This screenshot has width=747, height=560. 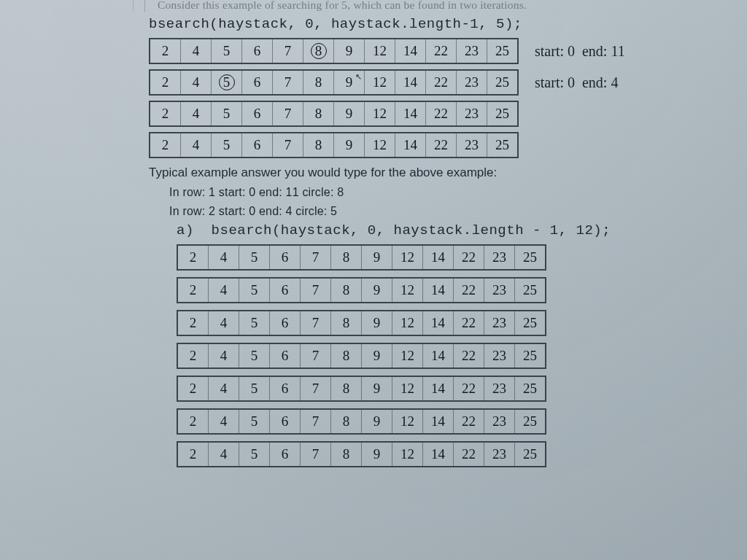 I want to click on circled-value: 5, so click(x=227, y=82).